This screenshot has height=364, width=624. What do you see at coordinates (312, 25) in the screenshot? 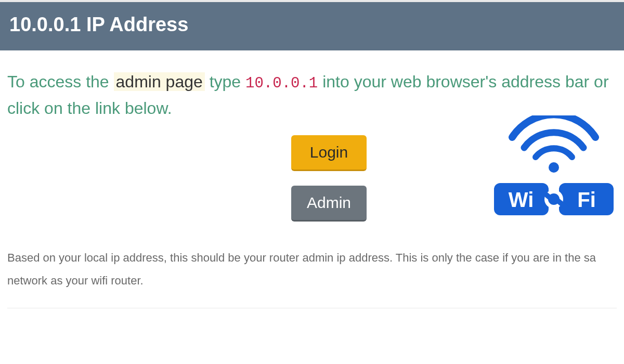
I see `page-title: 10.0.0.1 IP Address` at bounding box center [312, 25].